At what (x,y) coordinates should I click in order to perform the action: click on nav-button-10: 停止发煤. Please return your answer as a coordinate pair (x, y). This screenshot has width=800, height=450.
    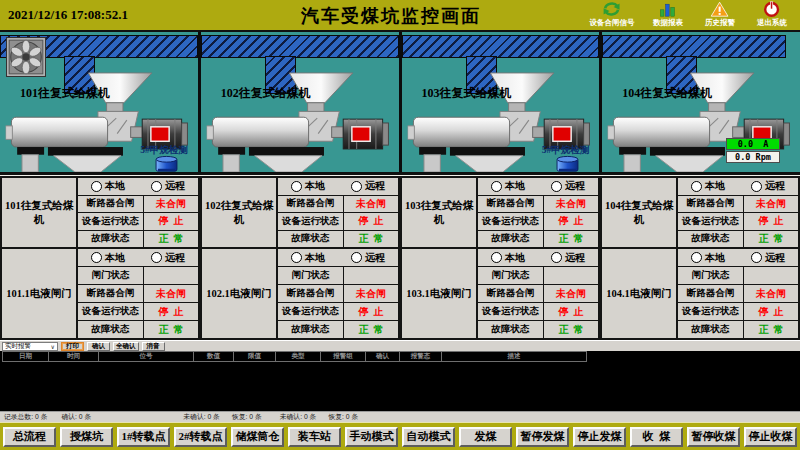
    Looking at the image, I should click on (600, 437).